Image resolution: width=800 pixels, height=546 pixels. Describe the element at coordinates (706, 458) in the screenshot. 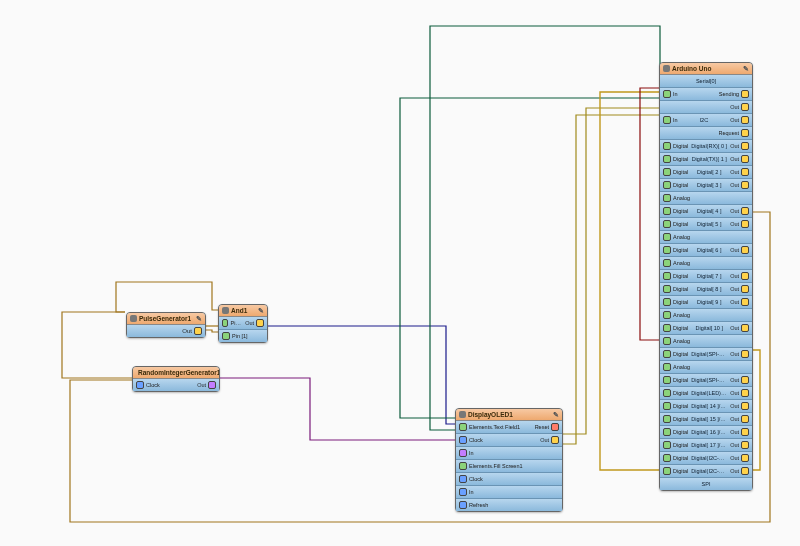

I see `arduino-pin-row: DigitalDigital(I2C-SDA)[ 18 ]/AnalogIn[ …` at that location.